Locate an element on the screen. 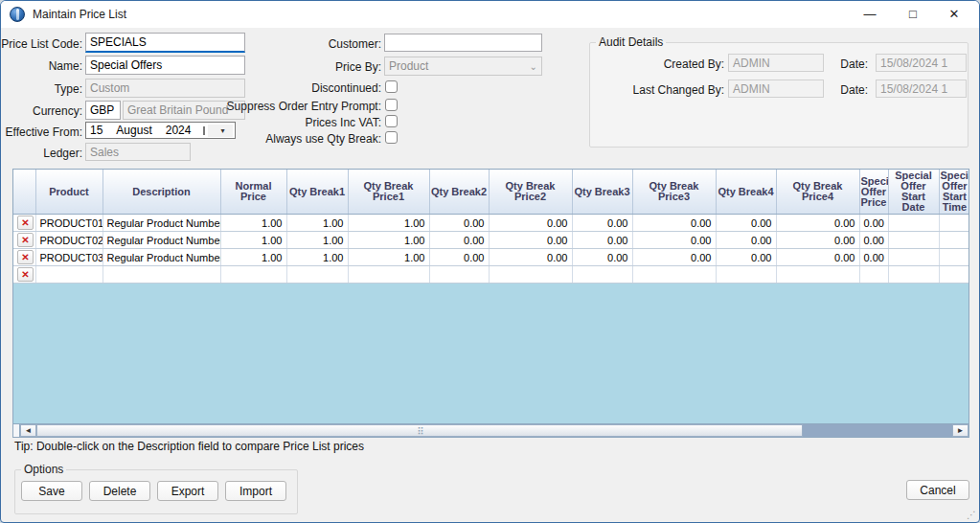 The height and width of the screenshot is (523, 980). name-input: Special Offers is located at coordinates (165, 65).